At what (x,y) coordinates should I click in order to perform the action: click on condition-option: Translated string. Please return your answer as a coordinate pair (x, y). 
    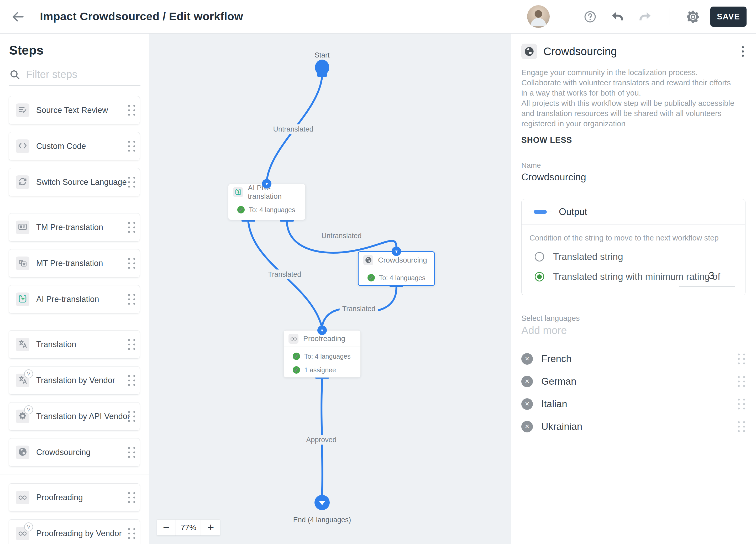
    Looking at the image, I should click on (636, 257).